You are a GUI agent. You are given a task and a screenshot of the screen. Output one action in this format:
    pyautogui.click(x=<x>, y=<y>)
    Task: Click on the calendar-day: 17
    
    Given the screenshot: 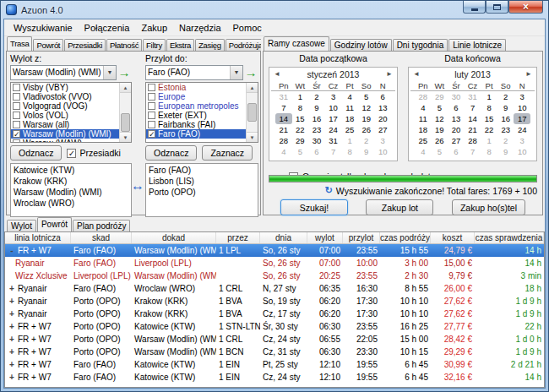 What is the action you would take?
    pyautogui.click(x=334, y=118)
    